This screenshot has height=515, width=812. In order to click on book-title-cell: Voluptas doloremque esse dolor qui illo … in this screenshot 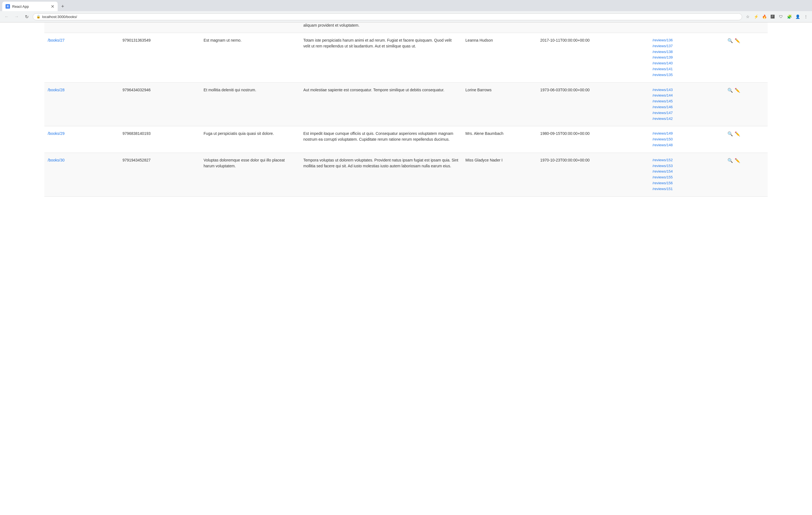, I will do `click(250, 174)`.